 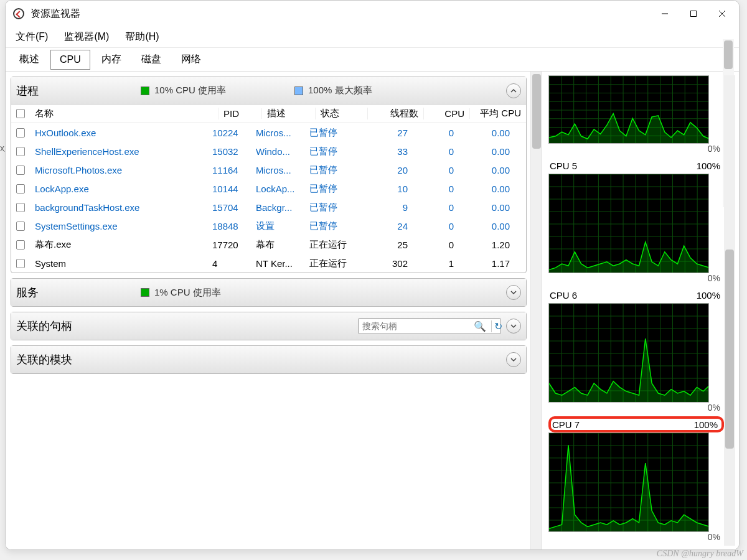 What do you see at coordinates (142, 37) in the screenshot?
I see `menu-help: 帮助(H)` at bounding box center [142, 37].